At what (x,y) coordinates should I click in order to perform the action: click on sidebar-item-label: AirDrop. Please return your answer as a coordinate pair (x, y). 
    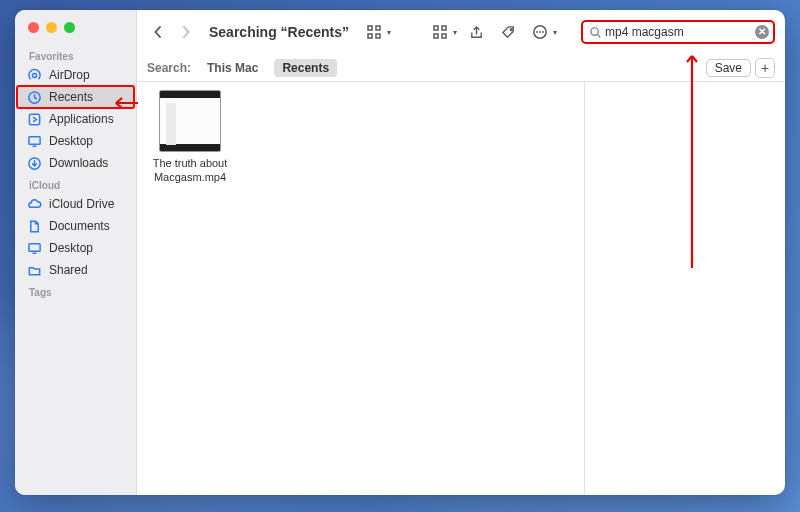
    Looking at the image, I should click on (70, 75).